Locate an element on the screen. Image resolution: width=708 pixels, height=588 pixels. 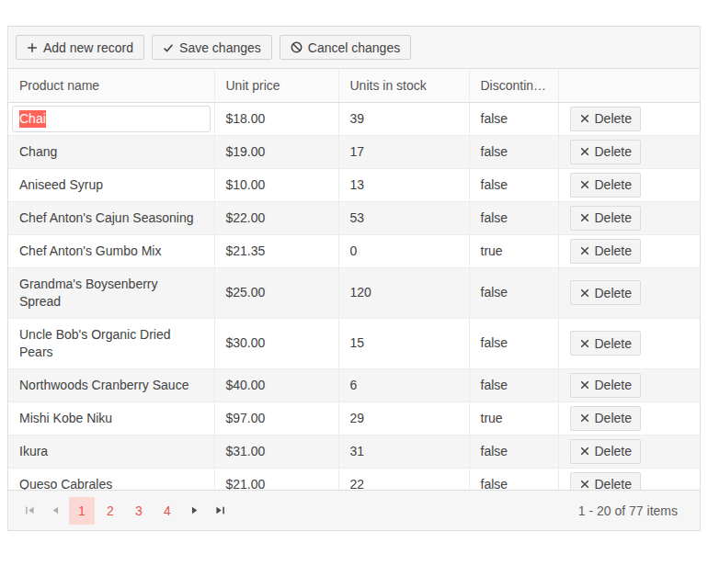
cell-unit-price: $31.00 is located at coordinates (276, 451).